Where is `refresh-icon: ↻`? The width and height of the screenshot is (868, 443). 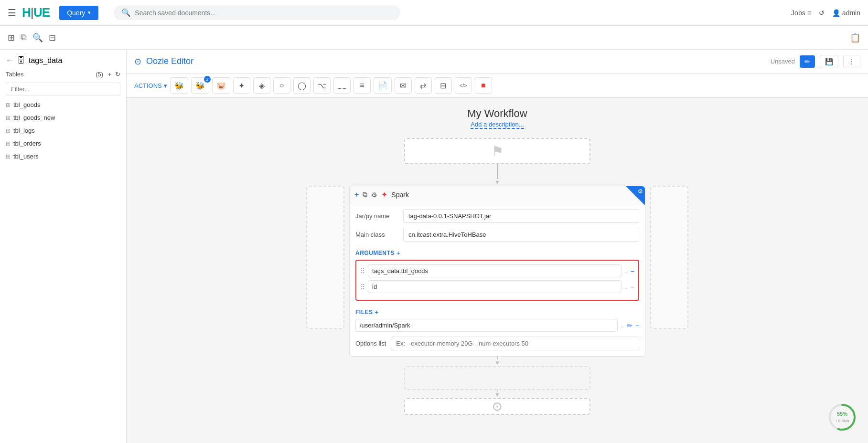 refresh-icon: ↻ is located at coordinates (118, 74).